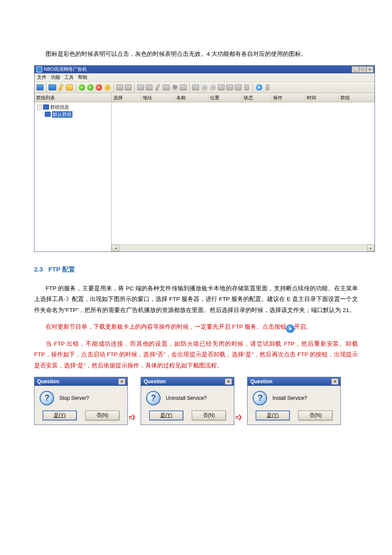 This screenshot has width=392, height=555. Describe the element at coordinates (74, 107) in the screenshot. I see `tree-root-item: − 群组信息` at that location.